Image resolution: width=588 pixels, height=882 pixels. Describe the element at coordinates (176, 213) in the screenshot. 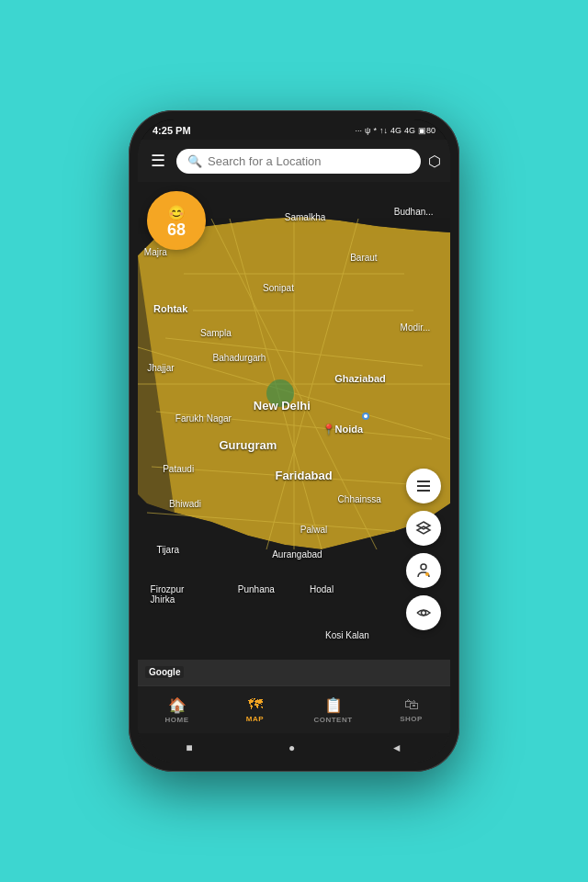

I see `aqi-face-icon: 😊` at that location.